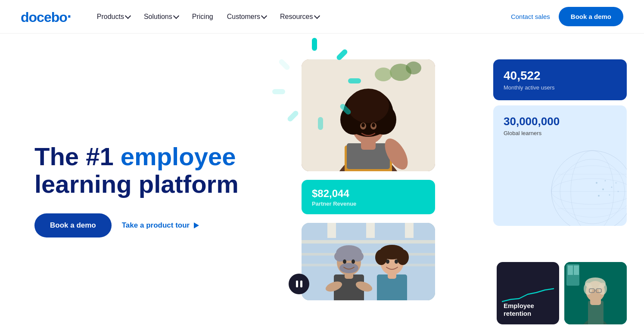  Describe the element at coordinates (560, 76) in the screenshot. I see `active-users-value: 40,522` at that location.